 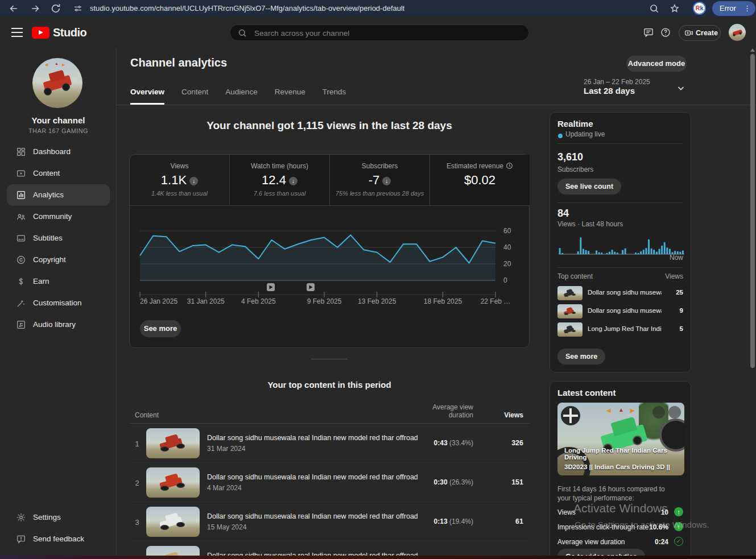 What do you see at coordinates (195, 94) in the screenshot?
I see `tab-content: Content` at bounding box center [195, 94].